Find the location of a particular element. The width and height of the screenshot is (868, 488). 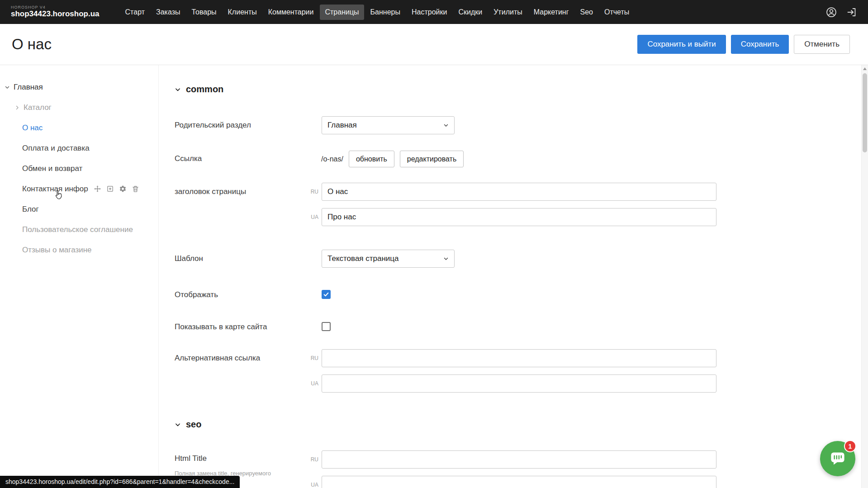

html-title-ru-input is located at coordinates (519, 460).